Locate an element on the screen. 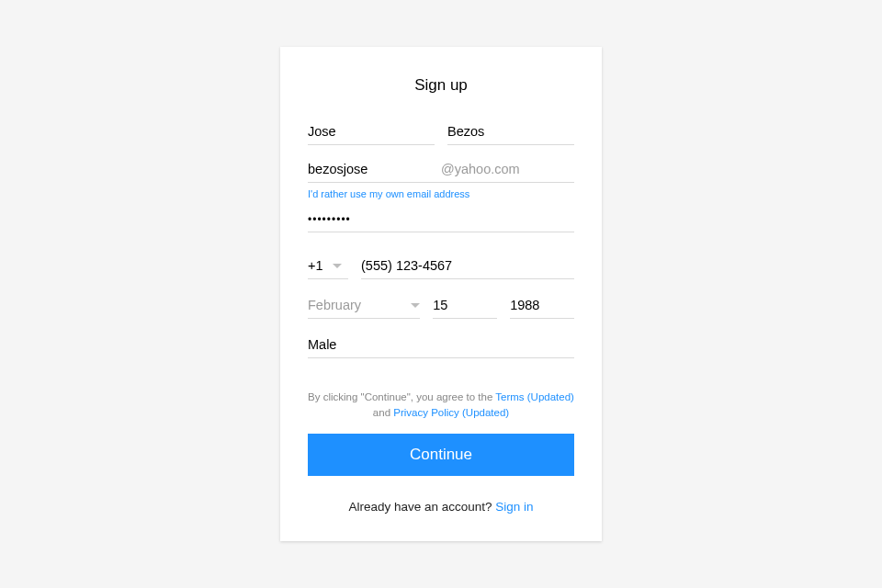 The height and width of the screenshot is (588, 882). dob-row: February is located at coordinates (441, 305).